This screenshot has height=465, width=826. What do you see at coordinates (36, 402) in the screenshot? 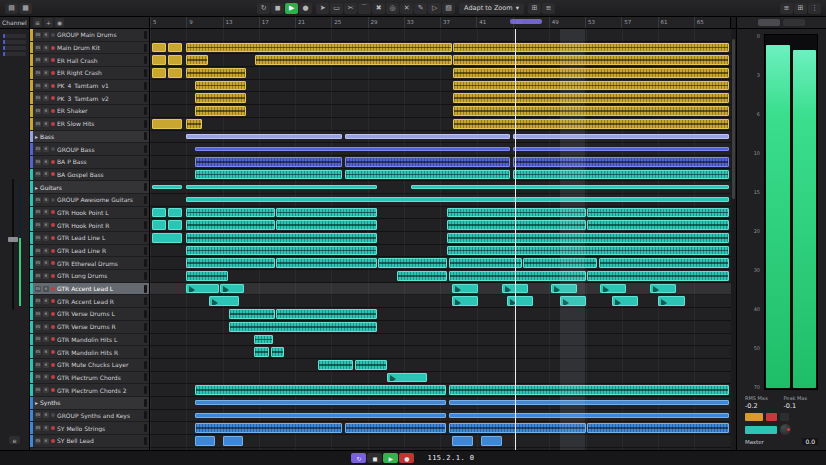
I see `folder-expand-icon: ▸` at bounding box center [36, 402].